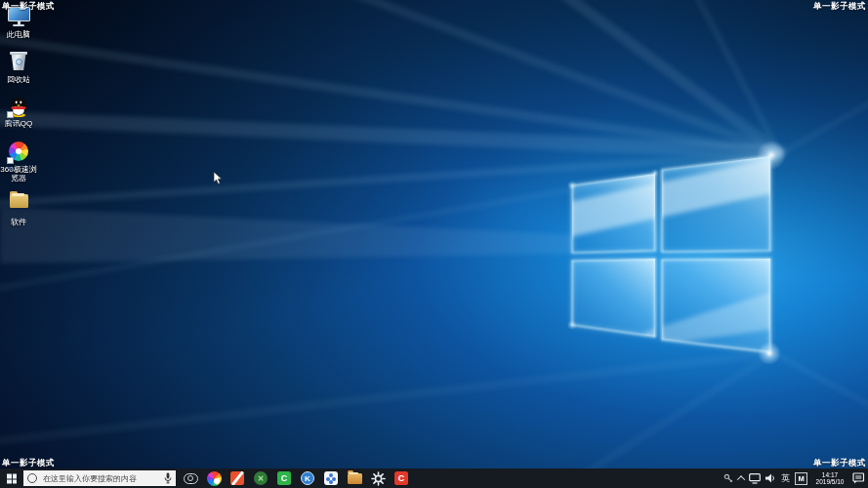 This screenshot has width=868, height=488. I want to click on network-icon, so click(755, 478).